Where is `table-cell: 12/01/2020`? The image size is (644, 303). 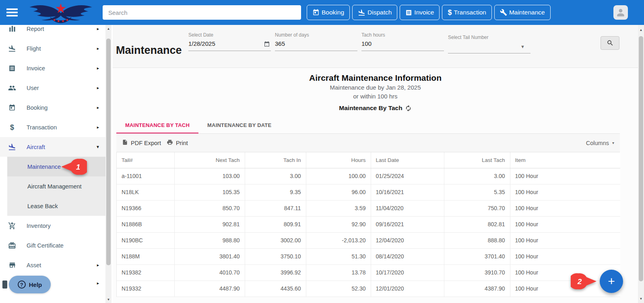 table-cell: 12/01/2020 is located at coordinates (407, 289).